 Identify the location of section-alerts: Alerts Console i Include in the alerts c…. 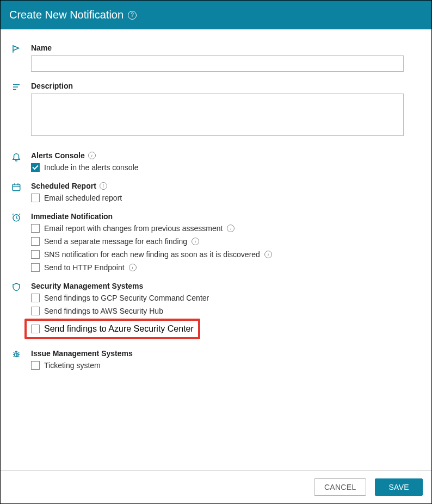
(216, 161).